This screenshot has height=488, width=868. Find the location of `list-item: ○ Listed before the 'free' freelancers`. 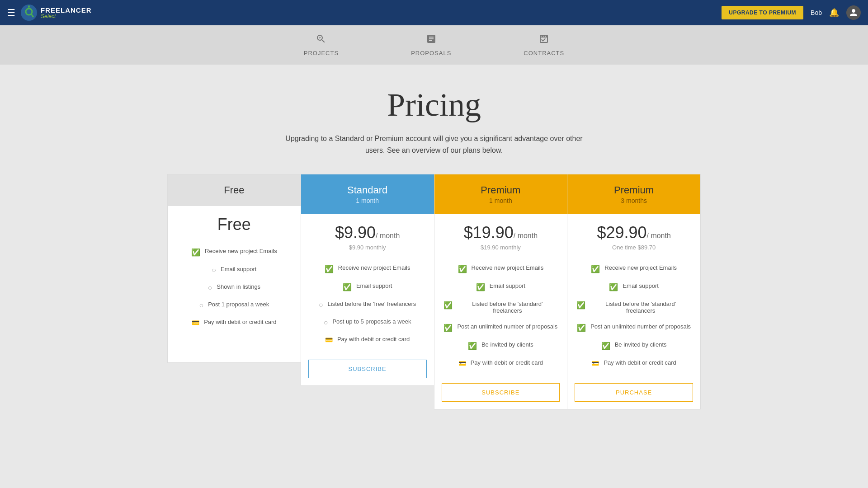

list-item: ○ Listed before the 'free' freelancers is located at coordinates (368, 305).